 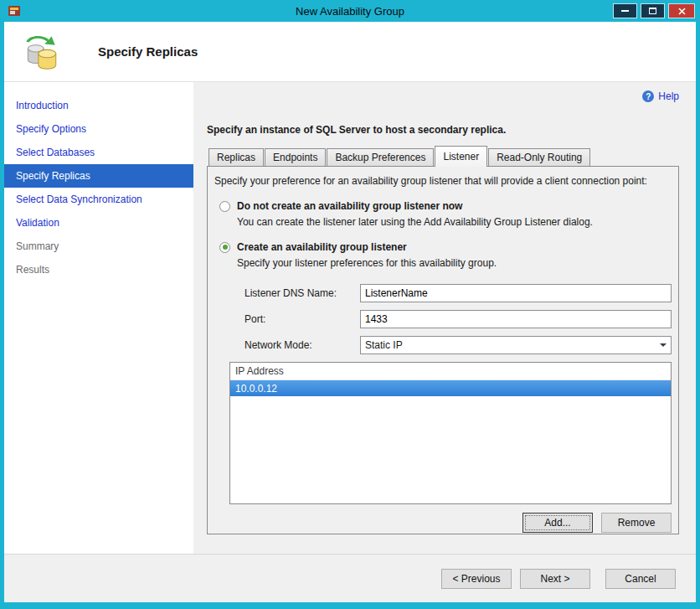 What do you see at coordinates (458, 319) in the screenshot?
I see `port-row: Port:` at bounding box center [458, 319].